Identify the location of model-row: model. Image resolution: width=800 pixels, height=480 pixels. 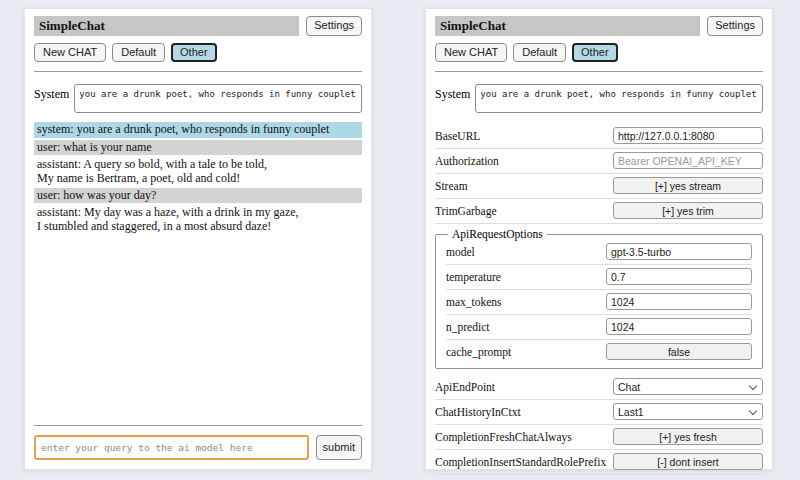
(599, 252).